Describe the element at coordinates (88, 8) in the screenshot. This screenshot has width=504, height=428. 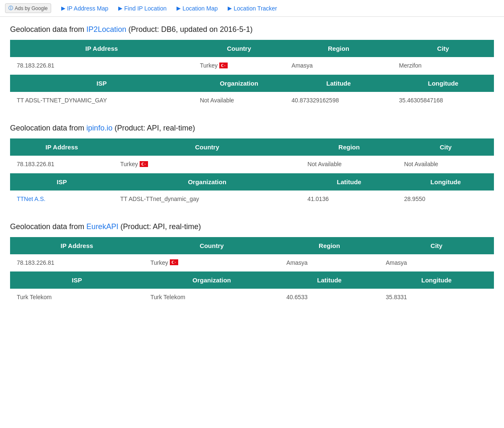
I see `nav-label: IP Address Map` at that location.